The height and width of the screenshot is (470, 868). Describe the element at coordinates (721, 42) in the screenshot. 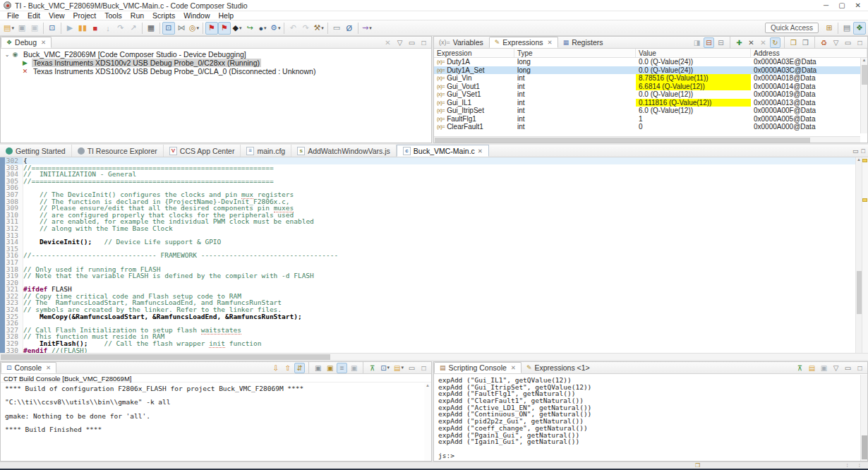

I see `collapse-all-button: ⊟` at that location.